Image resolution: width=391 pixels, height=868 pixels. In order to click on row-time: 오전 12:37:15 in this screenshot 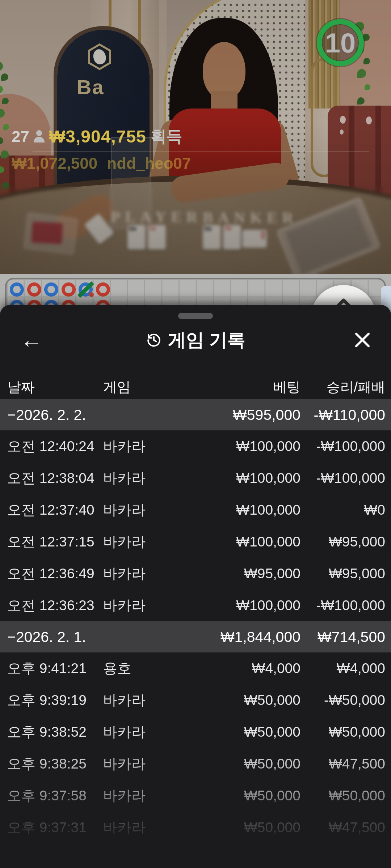, I will do `click(51, 542)`.